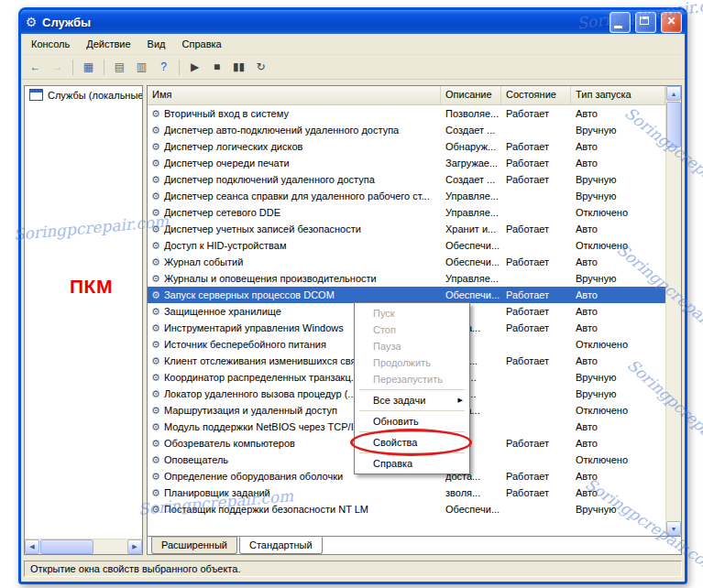  I want to click on service-row: ⚙Диспетчер логических дисковОбнаруж...Ра…, so click(407, 147).